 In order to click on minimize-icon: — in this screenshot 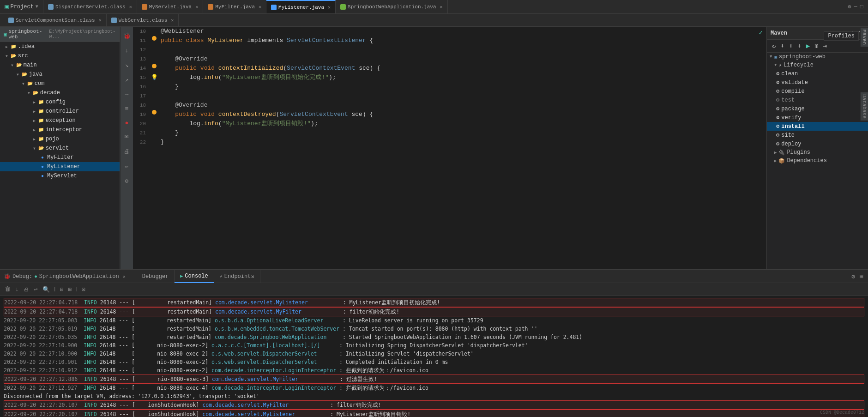, I will do `click(856, 7)`.